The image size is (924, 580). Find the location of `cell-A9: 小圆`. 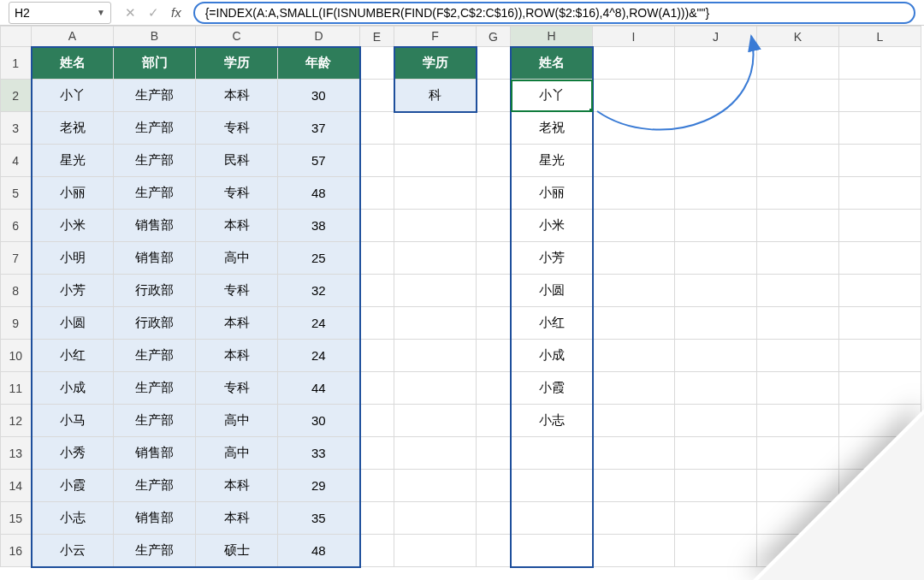

cell-A9: 小圆 is located at coordinates (73, 323).